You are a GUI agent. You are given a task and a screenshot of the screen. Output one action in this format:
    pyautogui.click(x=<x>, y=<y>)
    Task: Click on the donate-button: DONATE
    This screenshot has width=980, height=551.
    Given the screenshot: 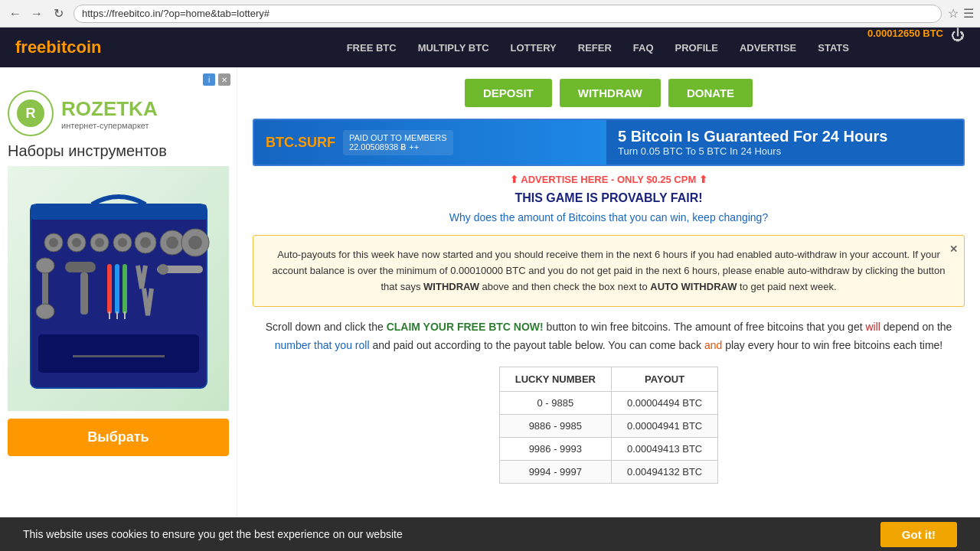 What is the action you would take?
    pyautogui.click(x=710, y=93)
    